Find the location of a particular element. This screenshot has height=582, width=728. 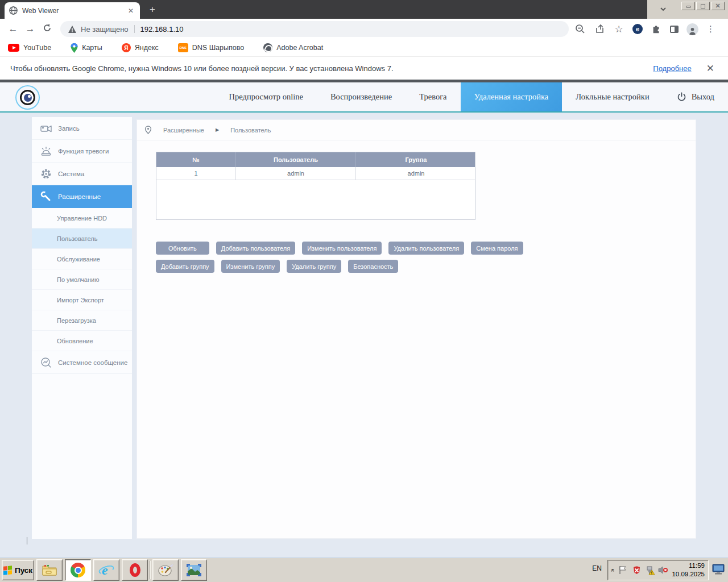

back-icon: ← is located at coordinates (13, 29).